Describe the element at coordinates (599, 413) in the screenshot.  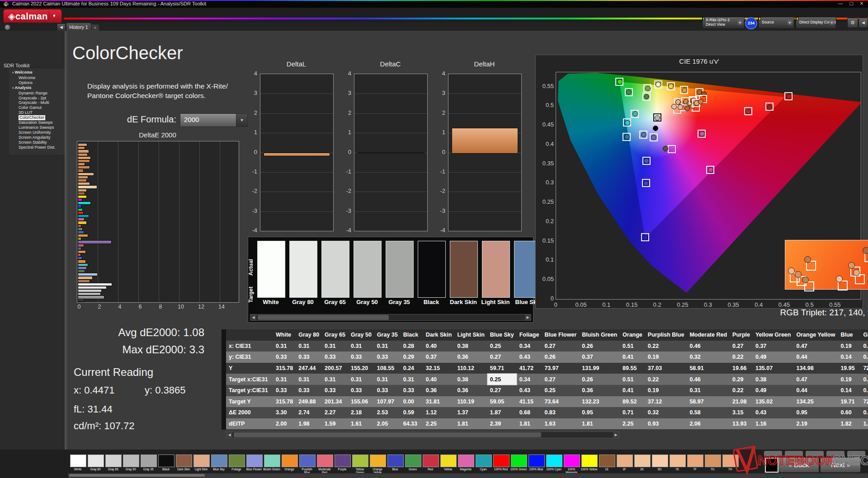
I see `table-cell: 0.95` at that location.